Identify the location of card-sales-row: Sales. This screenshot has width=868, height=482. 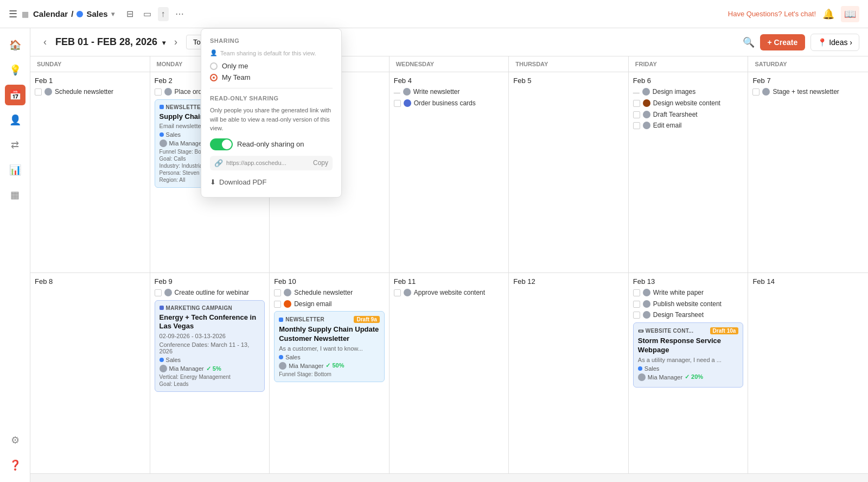
(688, 369).